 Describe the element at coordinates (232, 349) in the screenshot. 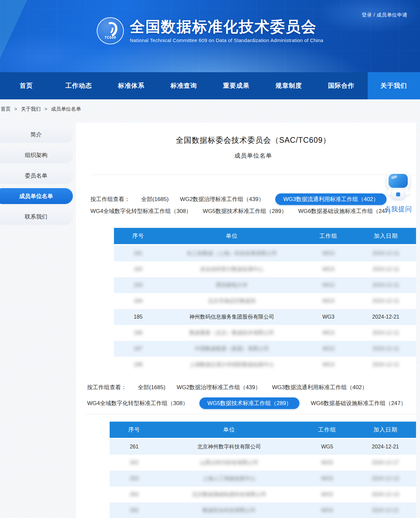

I see `cell-unit: 中国数据集团（集团）有限公司` at that location.